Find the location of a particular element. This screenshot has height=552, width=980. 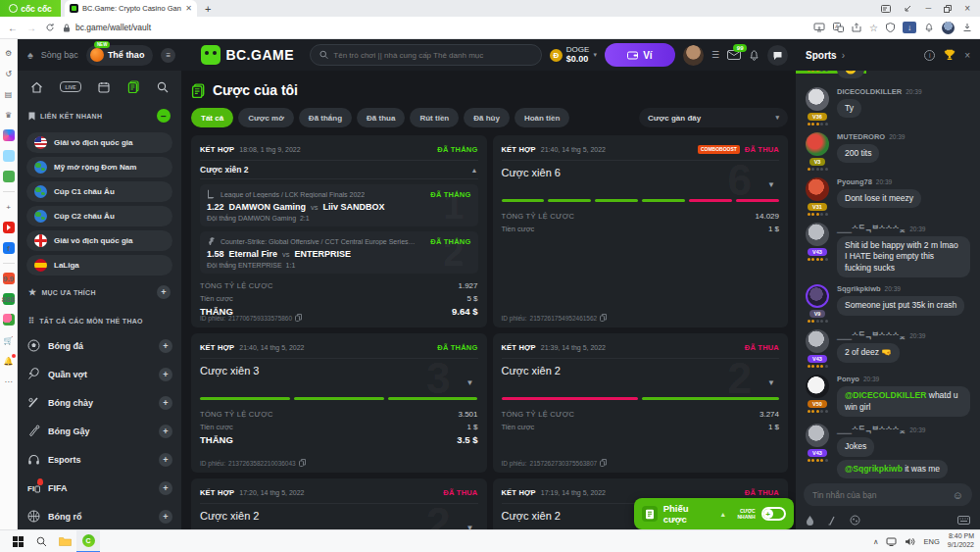

betslip-button: Phiếu cược ▲ CƯỢC NHANH + is located at coordinates (713, 514).